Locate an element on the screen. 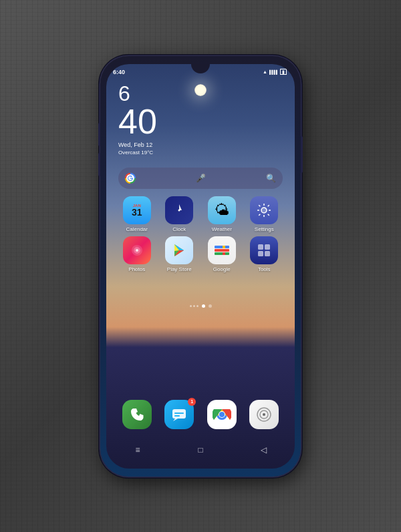 The width and height of the screenshot is (401, 532). dock: 1 is located at coordinates (200, 415).